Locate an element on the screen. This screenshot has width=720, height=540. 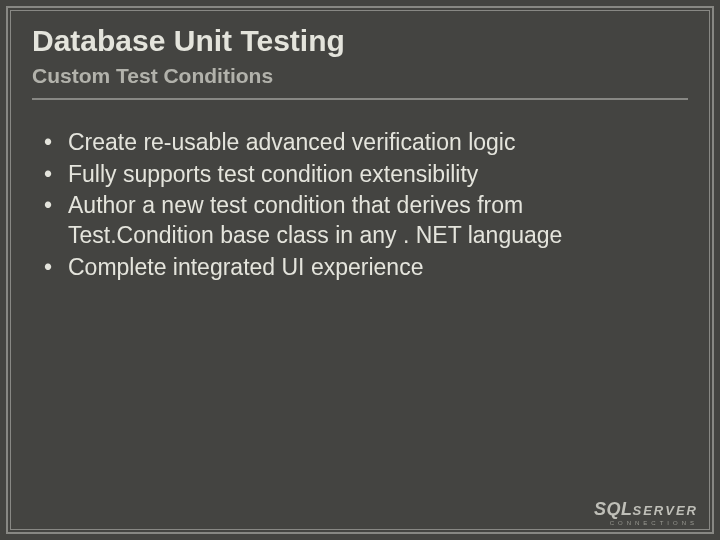
logo-sub-text: CONNECTIONS is located at coordinates (646, 523).